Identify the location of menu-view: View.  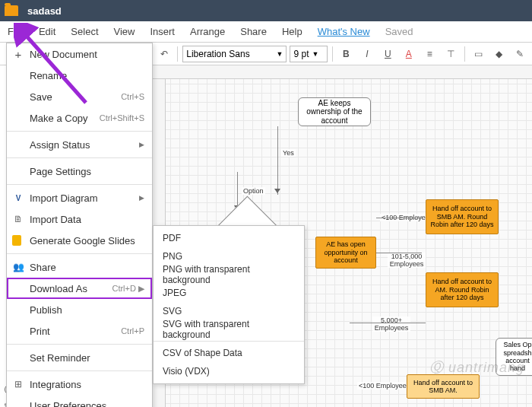
(125, 32).